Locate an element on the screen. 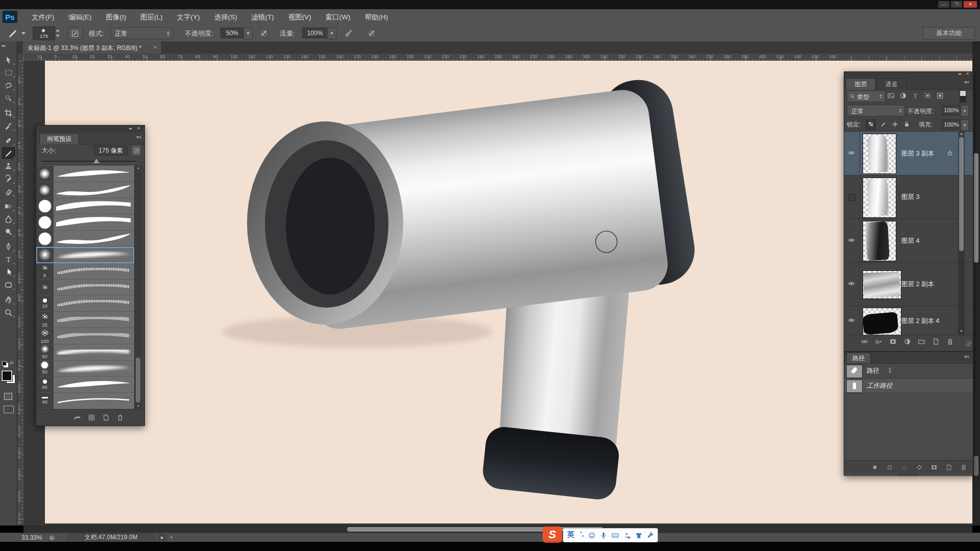  brush-size-spinner is located at coordinates (58, 33).